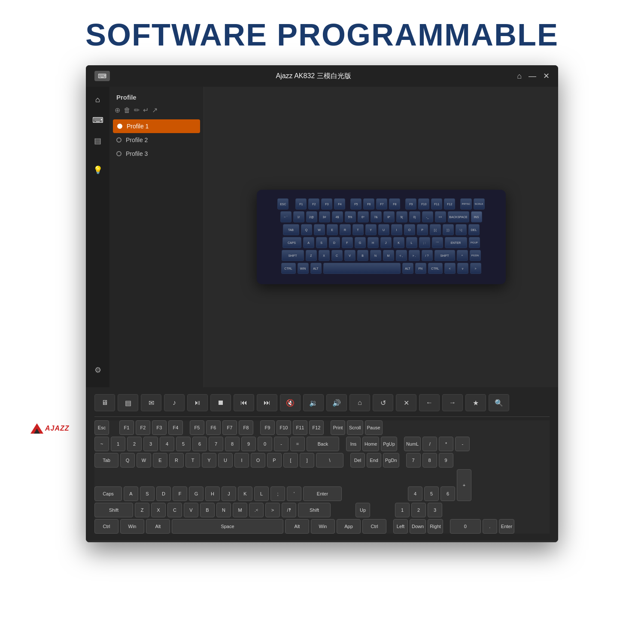  What do you see at coordinates (267, 403) in the screenshot?
I see `func-next: ⏭` at bounding box center [267, 403].